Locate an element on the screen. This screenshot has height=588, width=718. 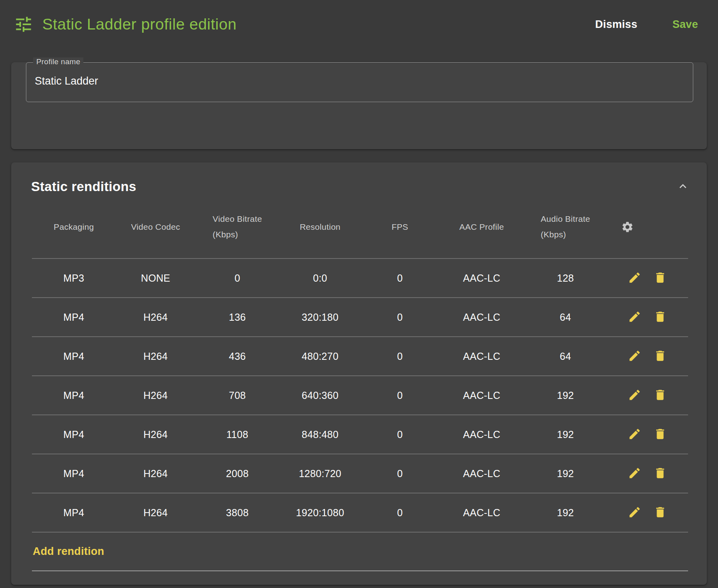
table-row: MP4 H264 136 320:180 0 AAC-LC 64 is located at coordinates (360, 318).